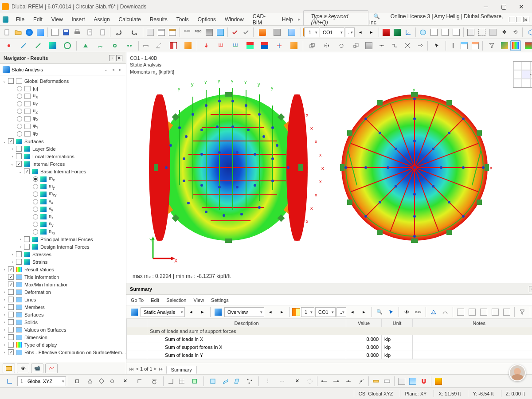 The height and width of the screenshot is (399, 532). Describe the element at coordinates (52, 194) in the screenshot. I see `node-mxy: mxy` at that location.